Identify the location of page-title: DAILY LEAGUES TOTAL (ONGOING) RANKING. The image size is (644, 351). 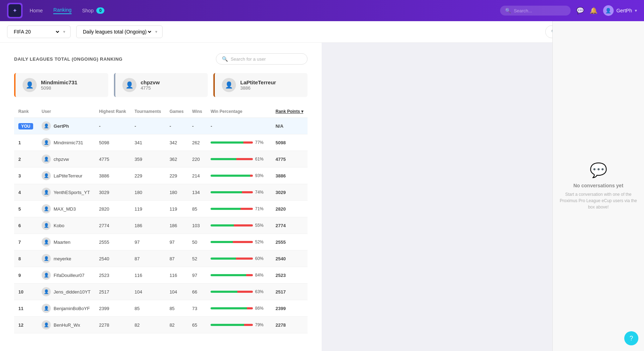
(68, 59).